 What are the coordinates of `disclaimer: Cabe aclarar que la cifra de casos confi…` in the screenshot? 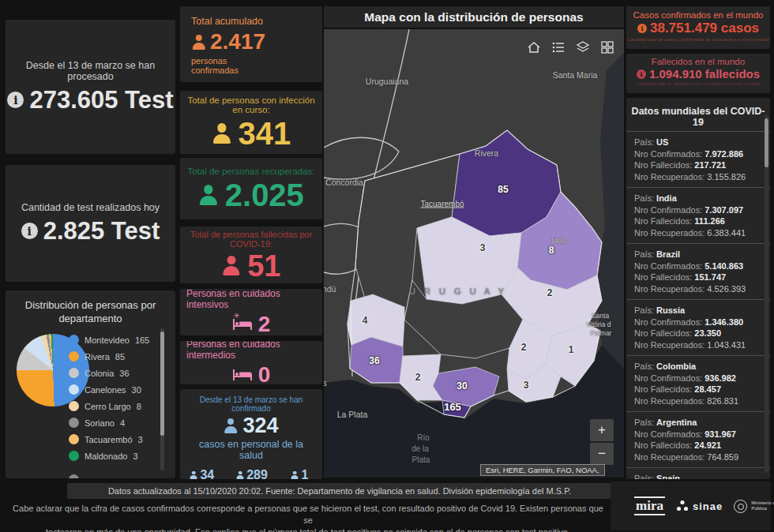 It's located at (308, 518).